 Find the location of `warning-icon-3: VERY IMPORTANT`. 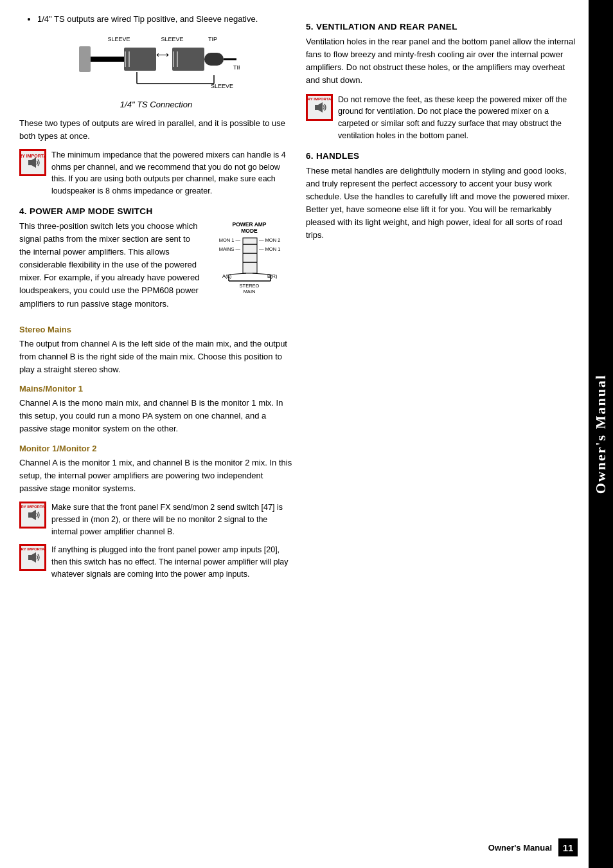

warning-icon-3: VERY IMPORTANT is located at coordinates (33, 557).